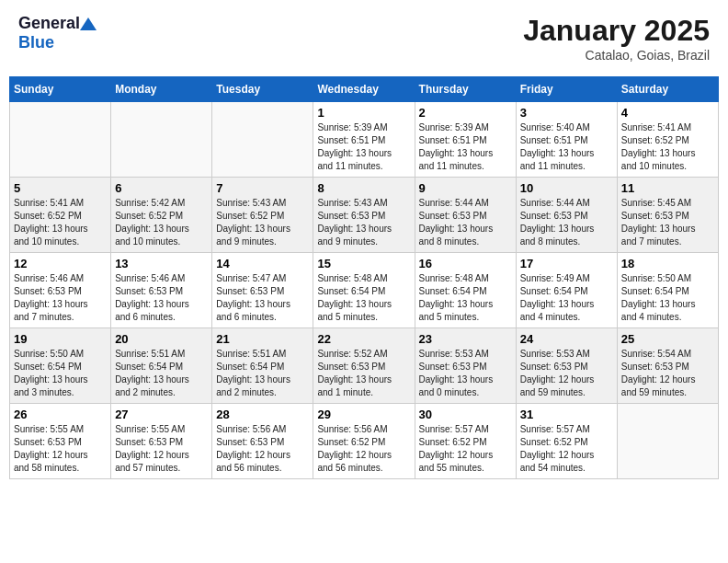 This screenshot has width=728, height=563. I want to click on calendar-cell: 31Sunrise: 5:57 AMSunset: 6:52 PMDayligh…, so click(566, 442).